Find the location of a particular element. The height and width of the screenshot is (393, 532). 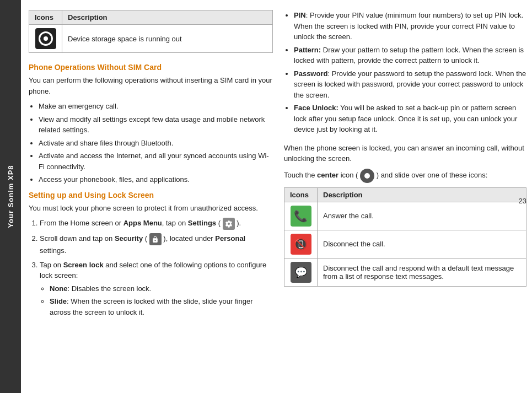

phone-ops-heading: Phone Operations Without SIM Card is located at coordinates (151, 67).